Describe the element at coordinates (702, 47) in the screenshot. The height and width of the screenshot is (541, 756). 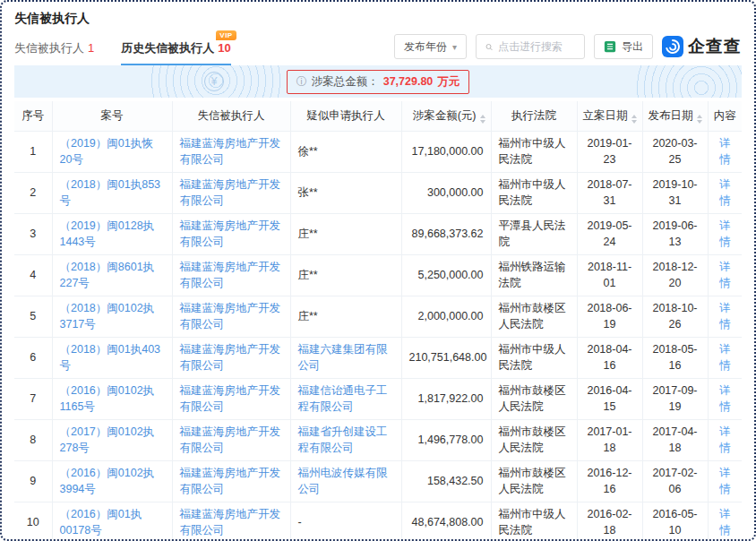
I see `brand-logo: 企查查` at that location.